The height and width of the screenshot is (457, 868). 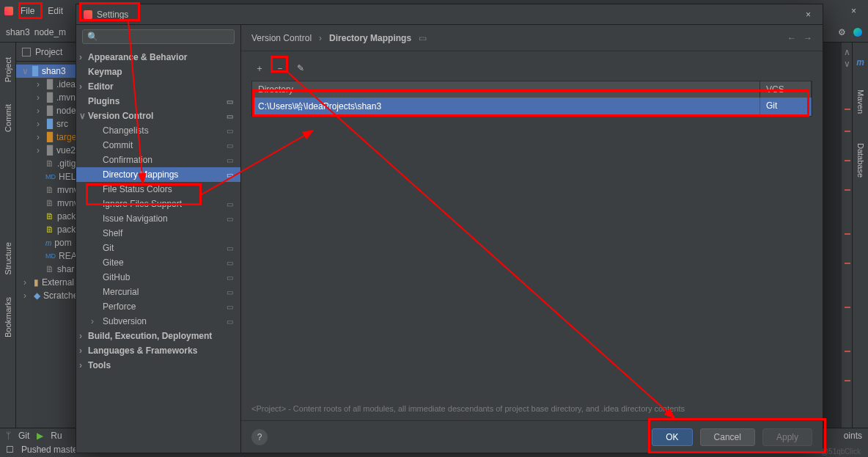 What do you see at coordinates (9, 436) in the screenshot?
I see `branch-icon: ᛘ` at bounding box center [9, 436].